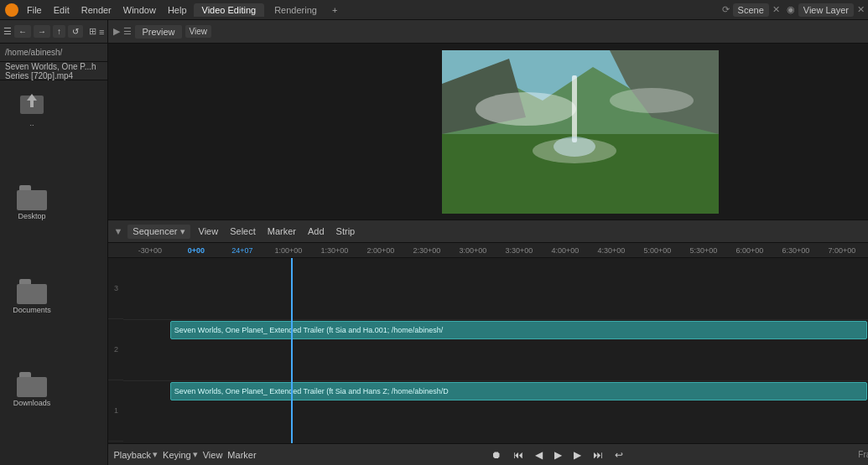  Describe the element at coordinates (59, 32) in the screenshot. I see `up-dir-button: ↑` at that location.